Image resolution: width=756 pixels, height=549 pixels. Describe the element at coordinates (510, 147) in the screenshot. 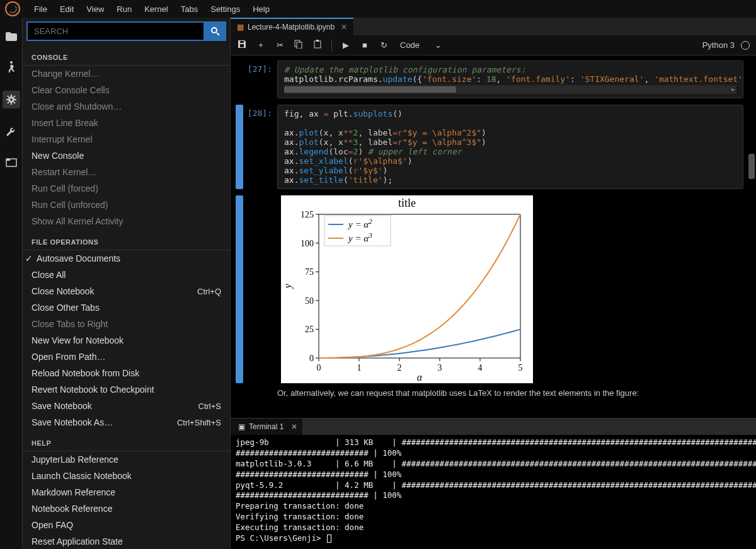

I see `code-cell: fig, ax = plt.subplots() ax.plot(x, x**2…` at that location.